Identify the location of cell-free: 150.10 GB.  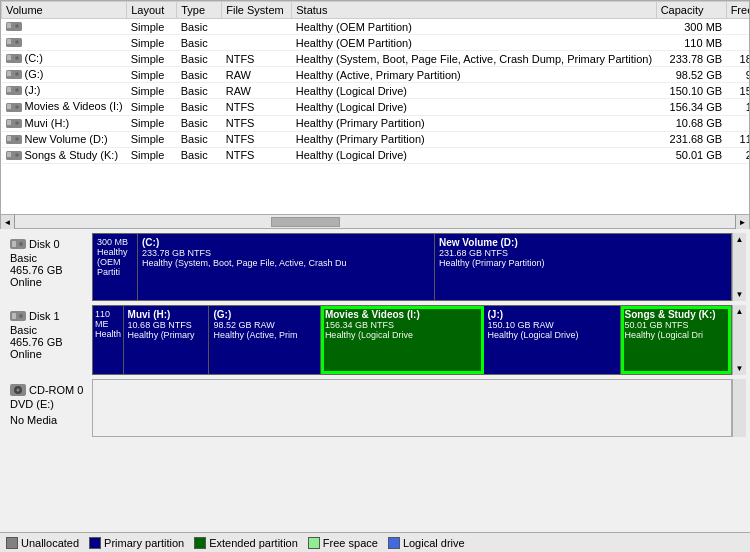
(738, 91).